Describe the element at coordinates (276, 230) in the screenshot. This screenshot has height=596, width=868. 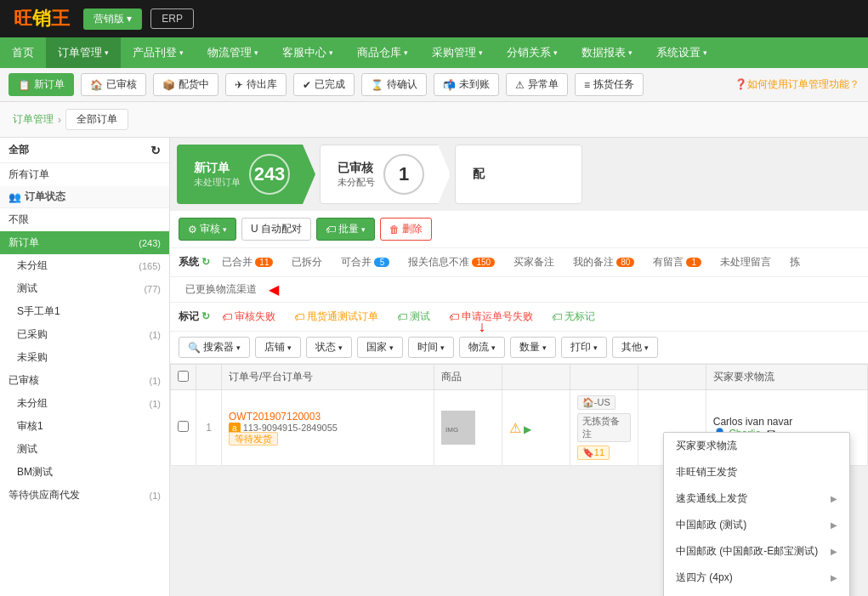
I see `auto-match-button: U 自动配对` at that location.